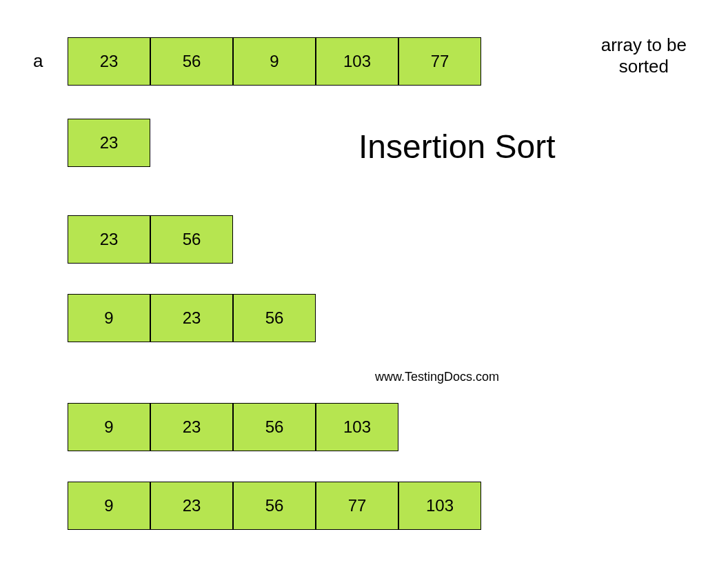 This screenshot has height=563, width=728. Describe the element at coordinates (644, 56) in the screenshot. I see `array-description: array to be sorted` at that location.